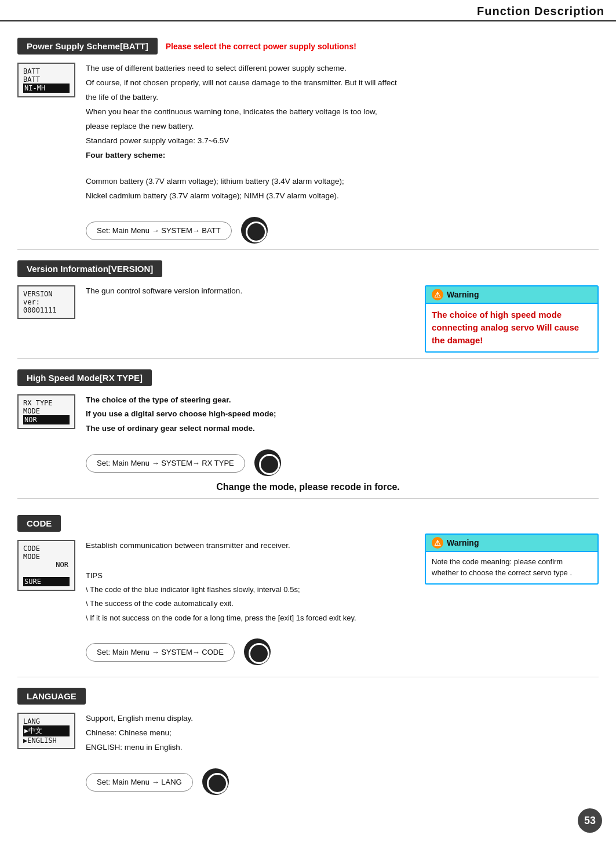  Describe the element at coordinates (46, 302) in the screenshot. I see `version-screen: VERSION ver: 00001111` at that location.